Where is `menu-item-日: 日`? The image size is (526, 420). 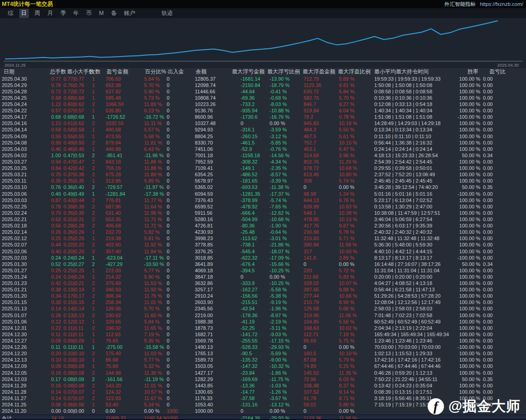 menu-item-日: 日 is located at coordinates (24, 14).